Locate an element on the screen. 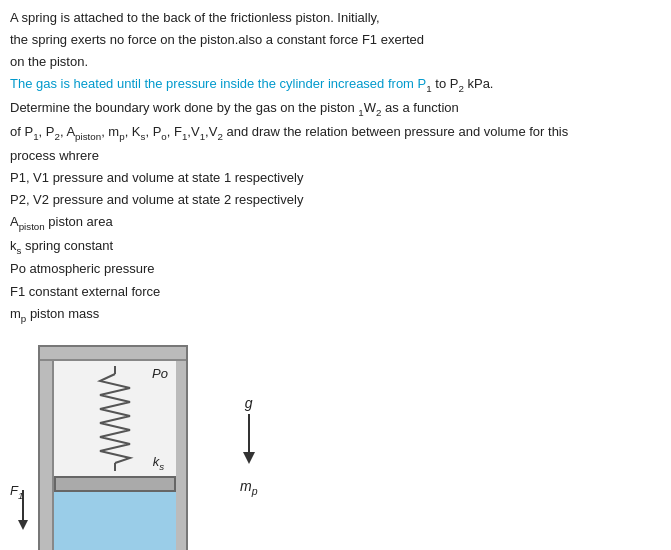  g-arrow is located at coordinates (249, 439).